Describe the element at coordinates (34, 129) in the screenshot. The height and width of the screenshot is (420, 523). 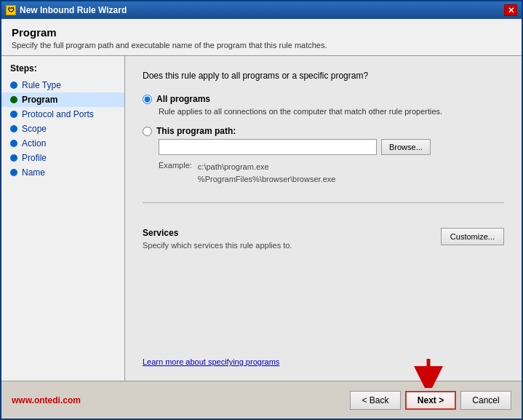
I see `sidebar-item-label: Scope` at that location.